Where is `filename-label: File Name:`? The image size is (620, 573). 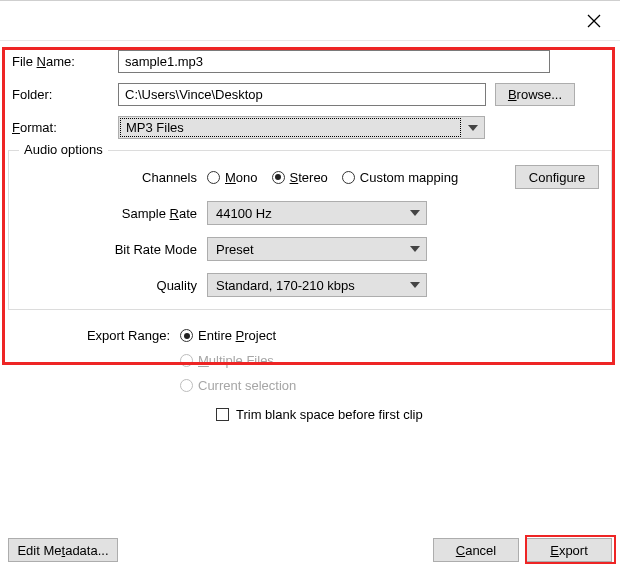 filename-label: File Name: is located at coordinates (65, 62).